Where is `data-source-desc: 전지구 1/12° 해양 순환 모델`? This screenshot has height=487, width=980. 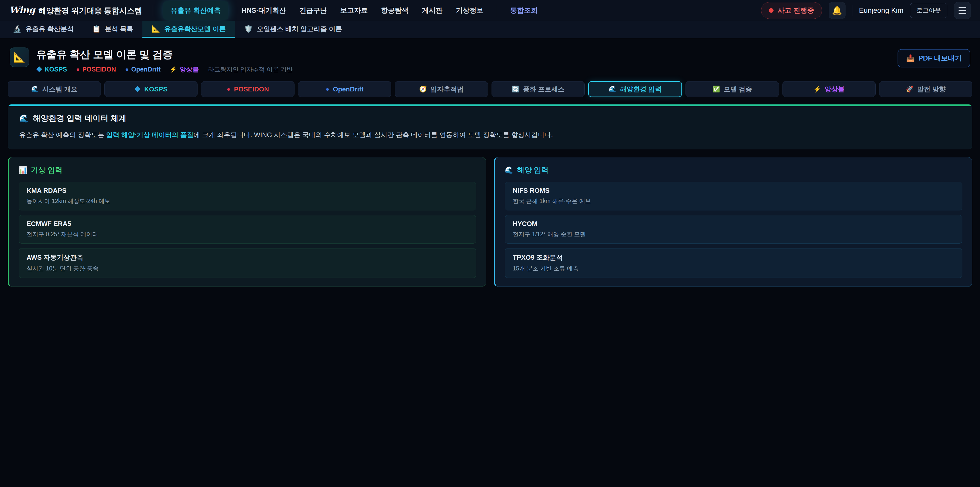
data-source-desc: 전지구 1/12° 해양 순환 모델 is located at coordinates (733, 235).